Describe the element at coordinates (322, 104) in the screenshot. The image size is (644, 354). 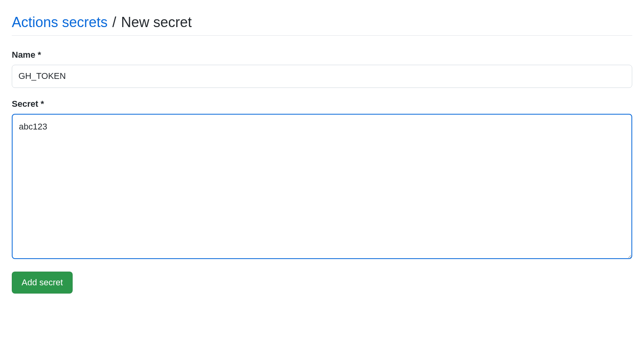
I see `secret-label: Secret *` at that location.